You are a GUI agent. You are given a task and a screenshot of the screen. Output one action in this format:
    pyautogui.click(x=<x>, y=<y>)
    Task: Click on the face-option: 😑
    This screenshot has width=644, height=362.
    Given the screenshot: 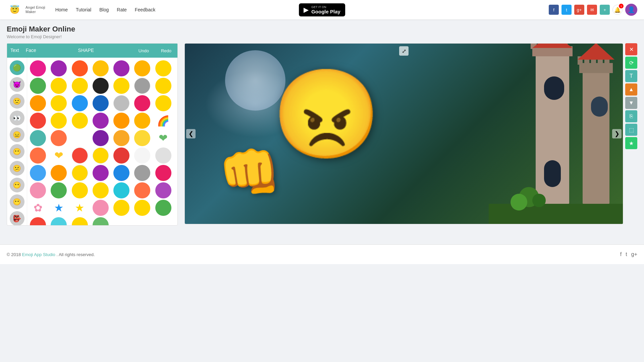 What is the action you would take?
    pyautogui.click(x=17, y=135)
    